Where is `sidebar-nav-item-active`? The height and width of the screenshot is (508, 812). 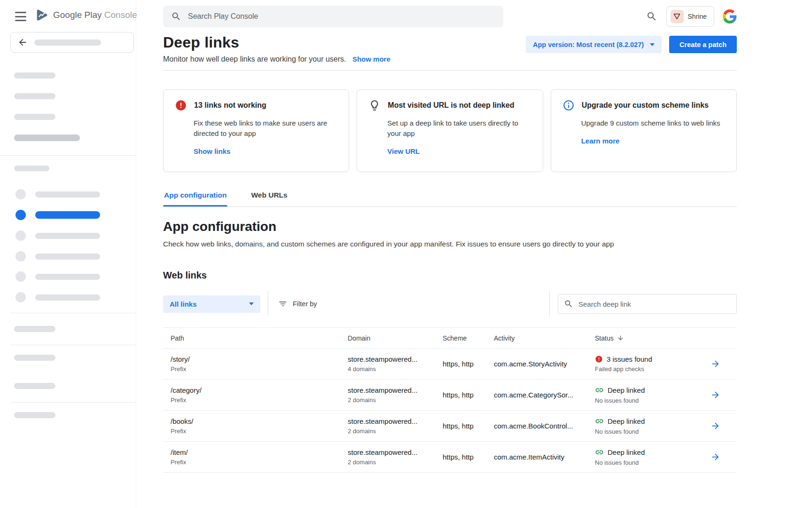 sidebar-nav-item-active is located at coordinates (69, 215).